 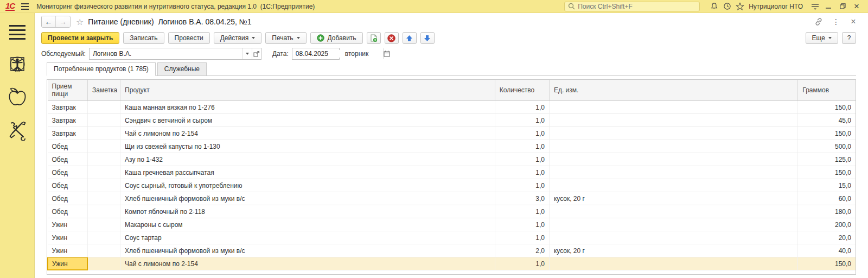 What do you see at coordinates (827, 160) in the screenshot?
I see `cell-grams: 125,0` at bounding box center [827, 160].